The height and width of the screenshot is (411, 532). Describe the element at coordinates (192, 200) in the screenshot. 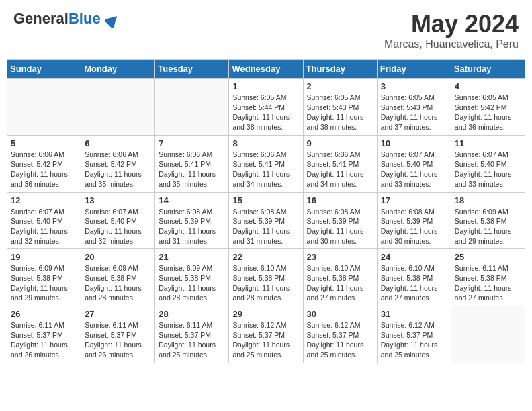

I see `day-number: 14` at that location.